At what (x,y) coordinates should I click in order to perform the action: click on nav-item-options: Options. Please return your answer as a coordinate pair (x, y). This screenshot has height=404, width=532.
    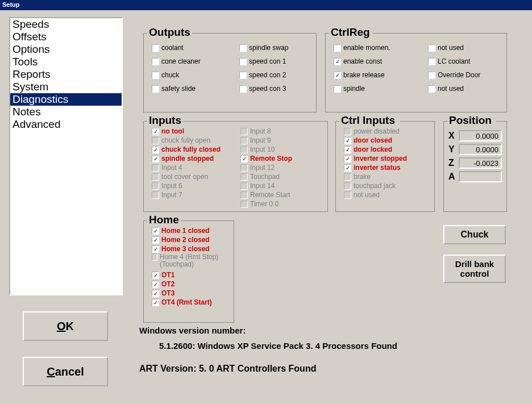
    Looking at the image, I should click on (66, 49).